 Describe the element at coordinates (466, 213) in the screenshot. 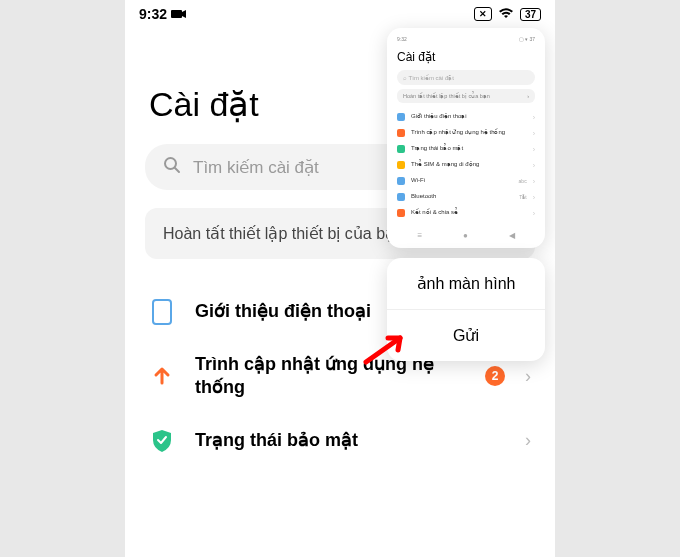

I see `thumb-row: Kết nối & chia sẻ›` at that location.